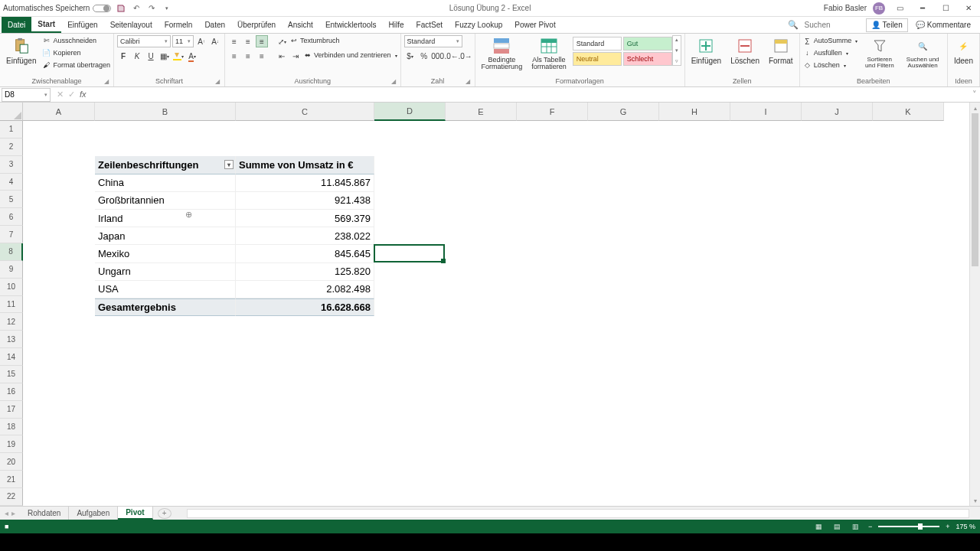 This screenshot has height=551, width=980. What do you see at coordinates (165, 272) in the screenshot?
I see `cell: Ungarn` at bounding box center [165, 272].